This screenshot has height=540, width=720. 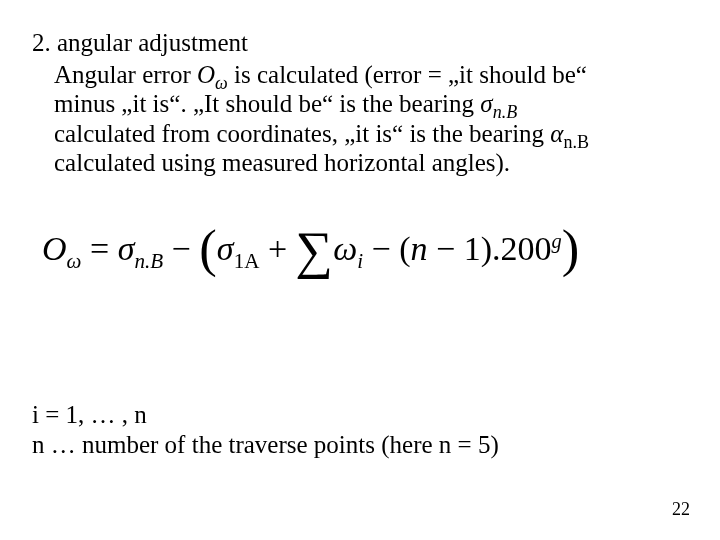 What do you see at coordinates (267, 104) in the screenshot?
I see `line2-a: minus „it is“. „It should be“ is the bea…` at bounding box center [267, 104].